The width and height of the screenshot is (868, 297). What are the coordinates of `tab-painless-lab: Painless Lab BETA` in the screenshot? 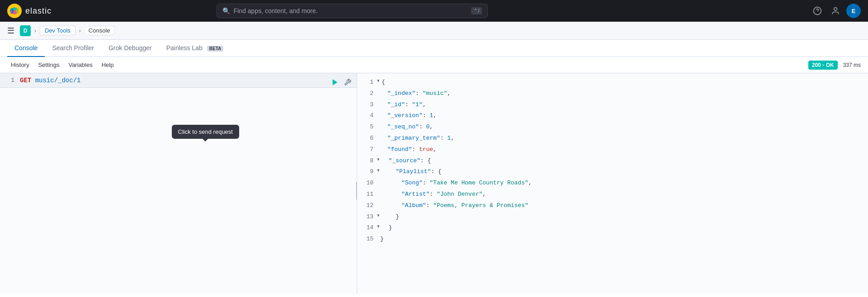 It's located at (195, 48).